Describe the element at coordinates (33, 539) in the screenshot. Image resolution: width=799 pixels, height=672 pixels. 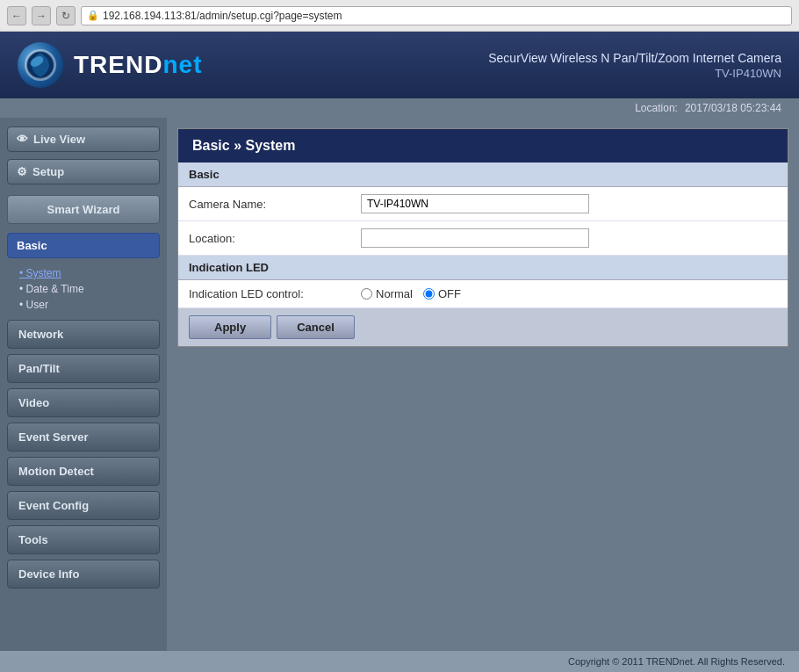
I see `tools-label: Tools` at that location.